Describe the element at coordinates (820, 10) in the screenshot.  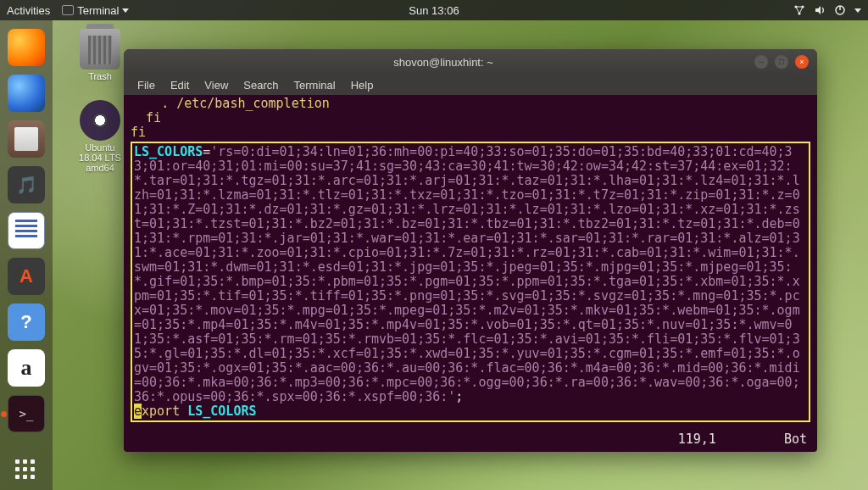
I see `volume-icon` at that location.